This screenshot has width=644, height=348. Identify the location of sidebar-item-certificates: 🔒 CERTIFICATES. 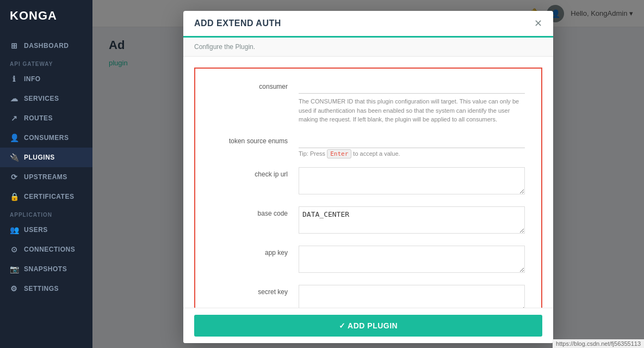
(46, 197).